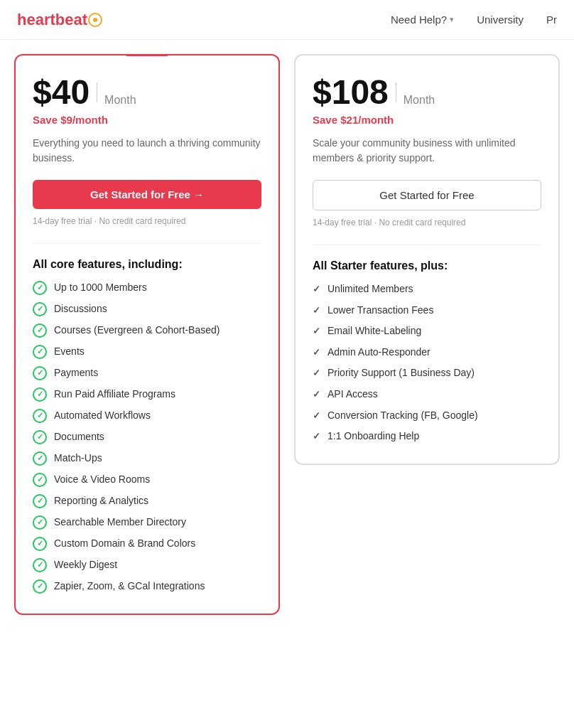 The image size is (574, 728). What do you see at coordinates (147, 92) in the screenshot?
I see `starter-price-row: $40 Month` at bounding box center [147, 92].